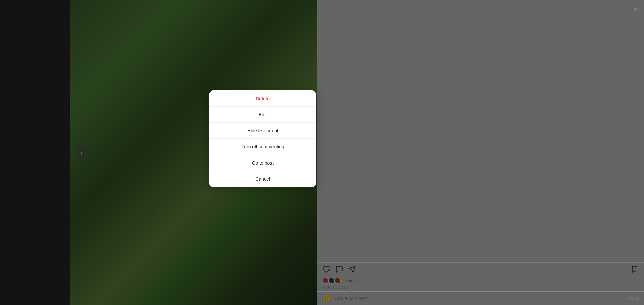 This screenshot has height=305, width=644. What do you see at coordinates (263, 139) in the screenshot?
I see `modal-dialog: Delete Edit Hide like count Turn off com…` at bounding box center [263, 139].